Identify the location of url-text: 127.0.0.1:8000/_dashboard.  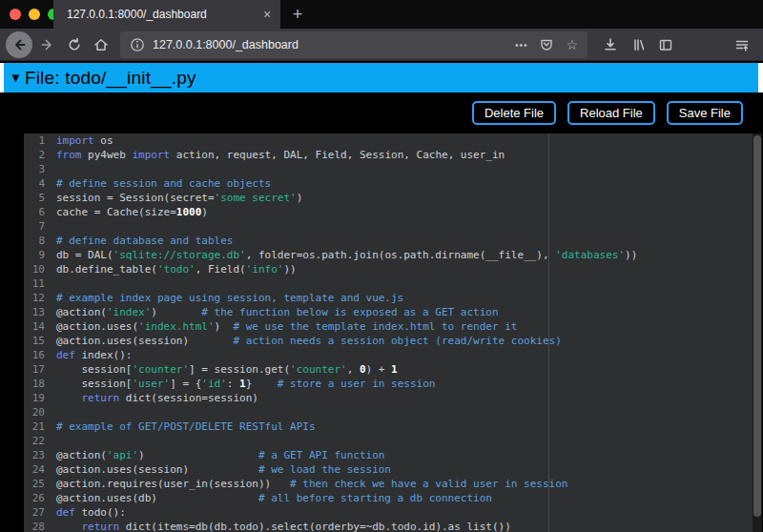
(225, 45).